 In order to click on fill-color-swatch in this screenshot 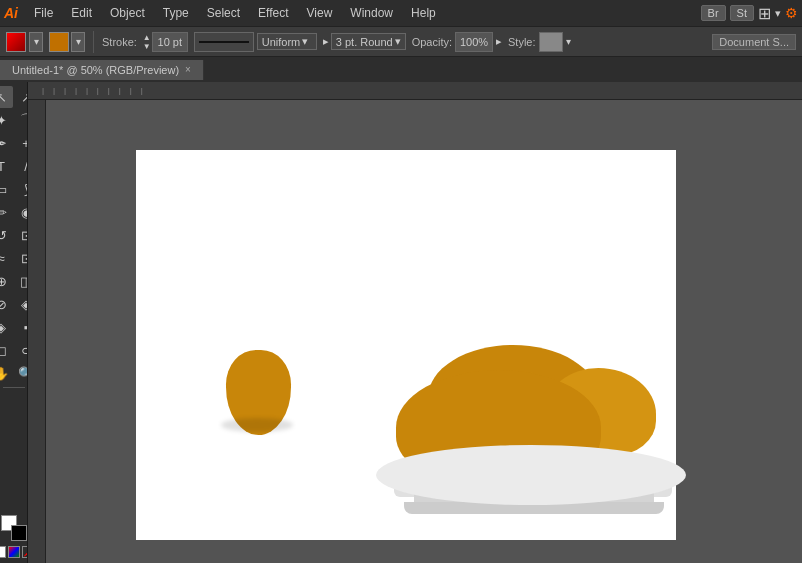, I will do `click(16, 42)`.